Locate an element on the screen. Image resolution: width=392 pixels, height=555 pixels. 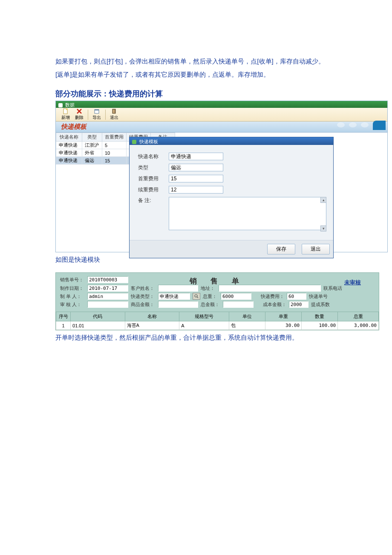
scroll-up-icon: ▴ is located at coordinates (323, 200).